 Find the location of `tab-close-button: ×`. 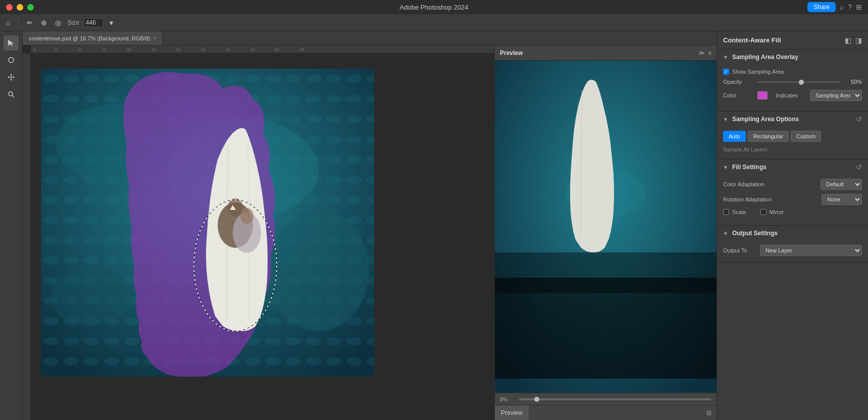

tab-close-button: × is located at coordinates (155, 38).